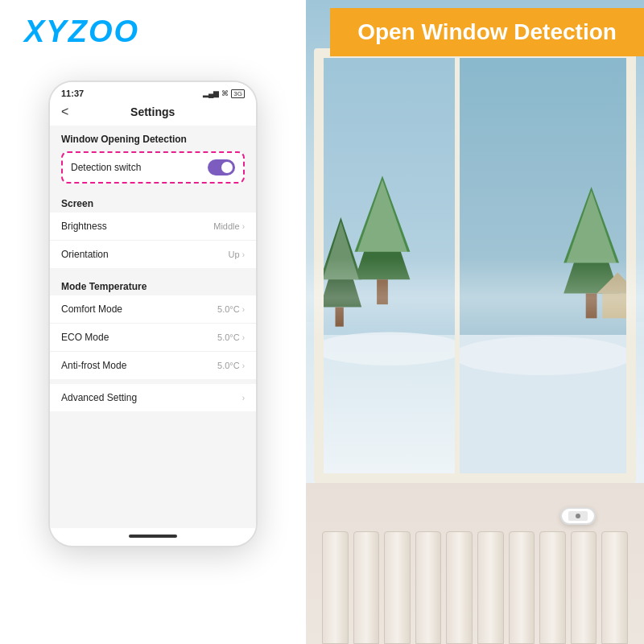 The width and height of the screenshot is (644, 644). Describe the element at coordinates (153, 309) in the screenshot. I see `comfort-mode-row: Comfort Mode 5.0°C ›` at that location.